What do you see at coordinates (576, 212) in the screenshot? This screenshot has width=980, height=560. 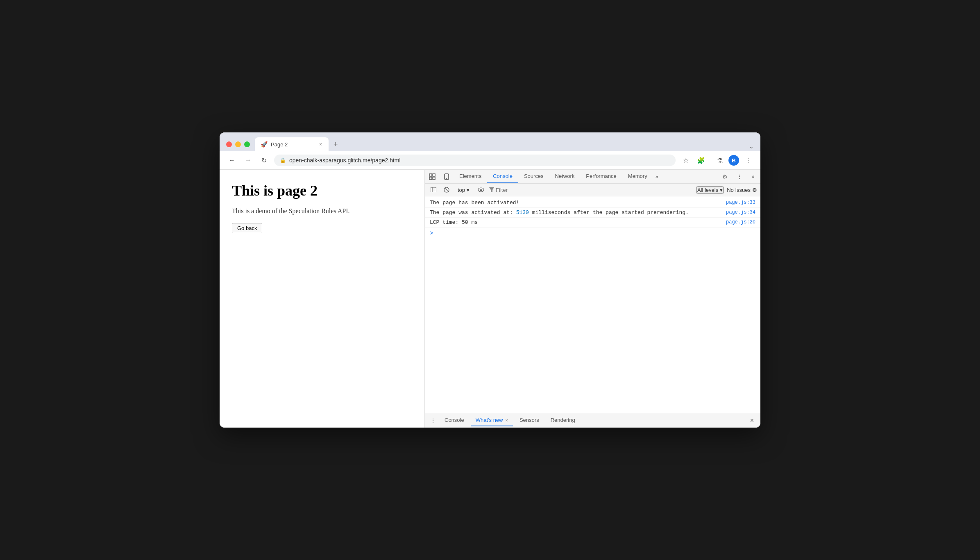 I see `console-line-2-text: The page was activated at: 5130 millisec…` at bounding box center [576, 212].